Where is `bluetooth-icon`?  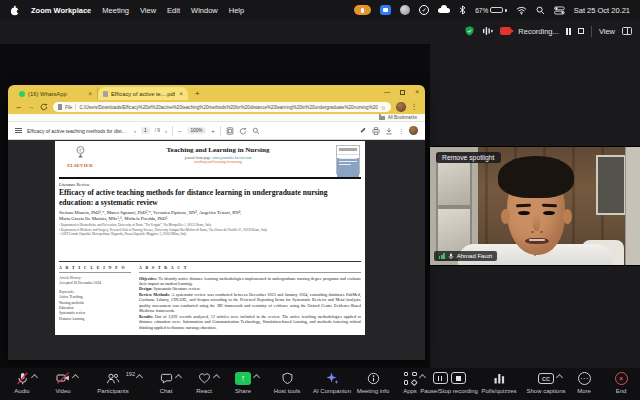 bluetooth-icon is located at coordinates (462, 10).